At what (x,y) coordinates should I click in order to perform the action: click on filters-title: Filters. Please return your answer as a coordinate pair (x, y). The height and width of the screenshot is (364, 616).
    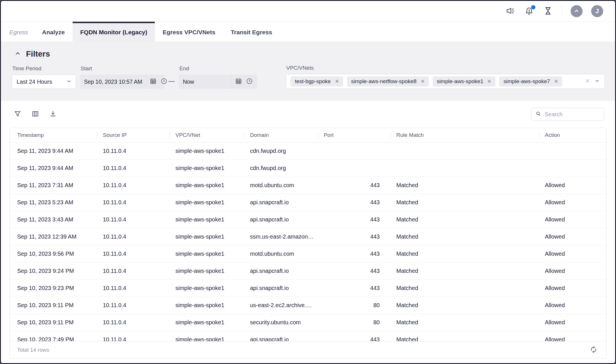
    Looking at the image, I should click on (38, 54).